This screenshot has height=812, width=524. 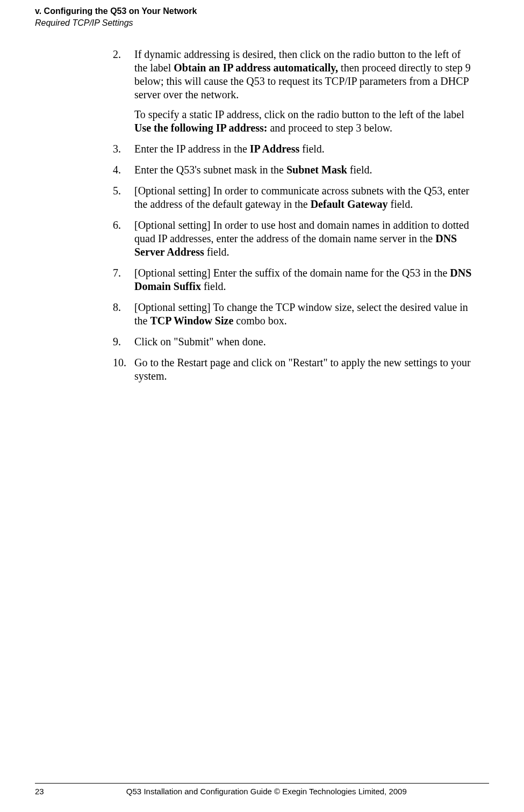 I want to click on text-run: [Optional setting] In order to communica…, so click(x=302, y=198).